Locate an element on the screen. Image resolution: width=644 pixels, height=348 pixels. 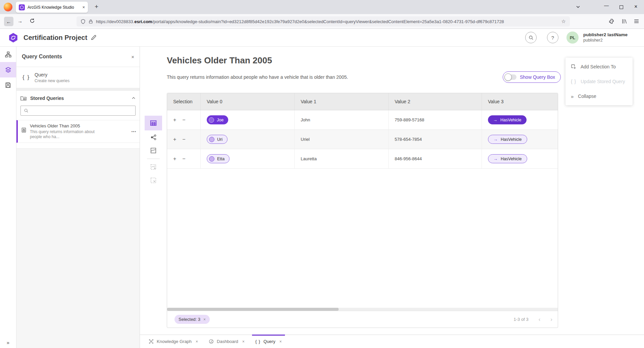
column-header-value0: Value 0 is located at coordinates (248, 102).